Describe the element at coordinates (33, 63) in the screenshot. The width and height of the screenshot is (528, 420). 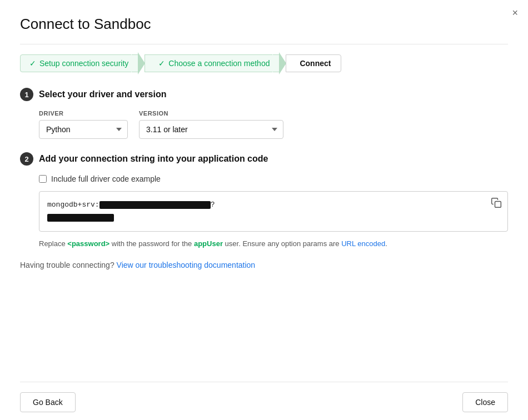
I see `check-icon-setup: ✓` at that location.